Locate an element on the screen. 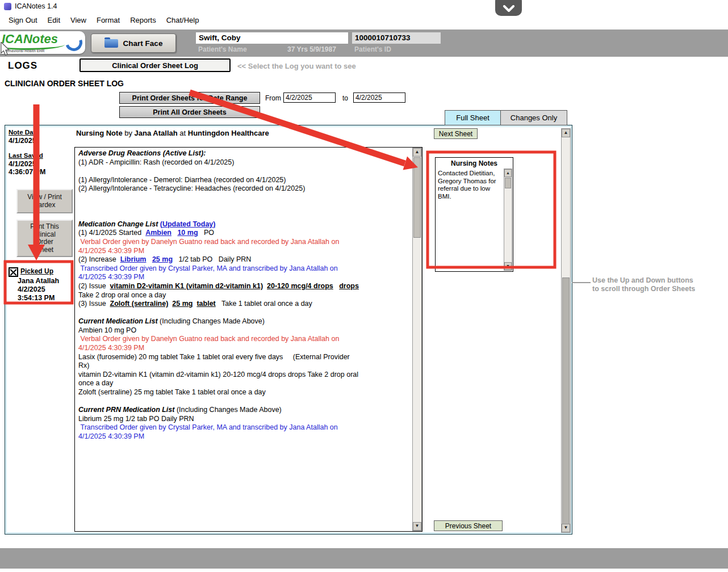  note-line: (1) ADR - Ampicillin: Rash (recorded on … is located at coordinates (244, 163).